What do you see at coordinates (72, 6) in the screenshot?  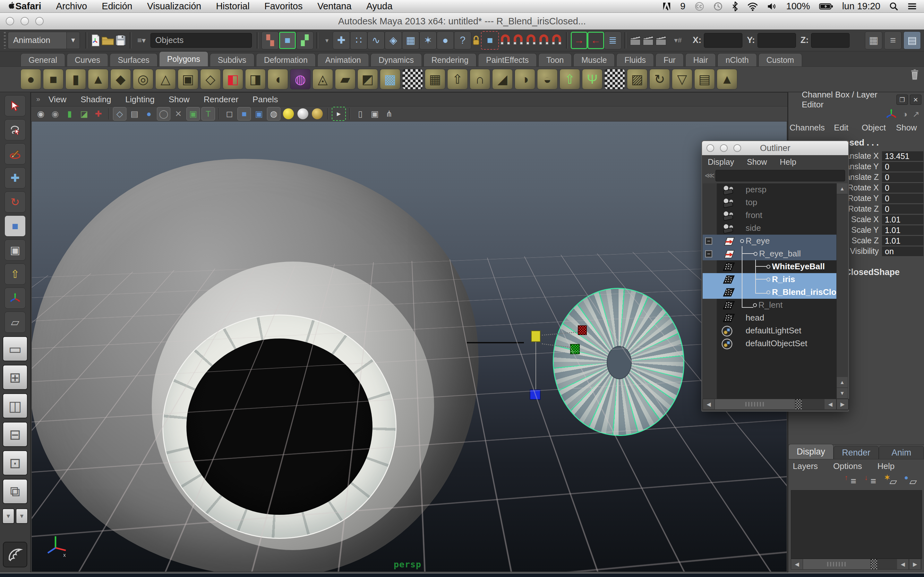 I see `menu-archivo: Archivo` at bounding box center [72, 6].